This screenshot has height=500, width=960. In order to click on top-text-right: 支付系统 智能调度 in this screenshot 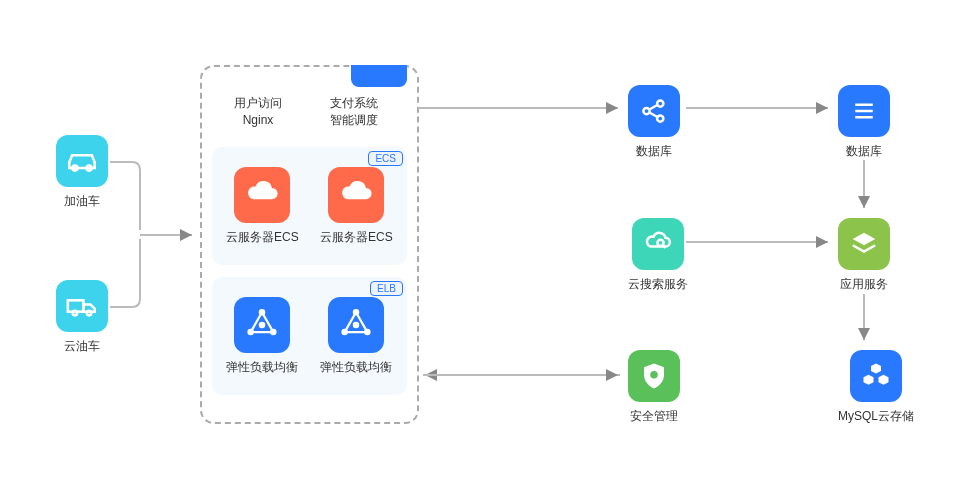, I will do `click(354, 112)`.